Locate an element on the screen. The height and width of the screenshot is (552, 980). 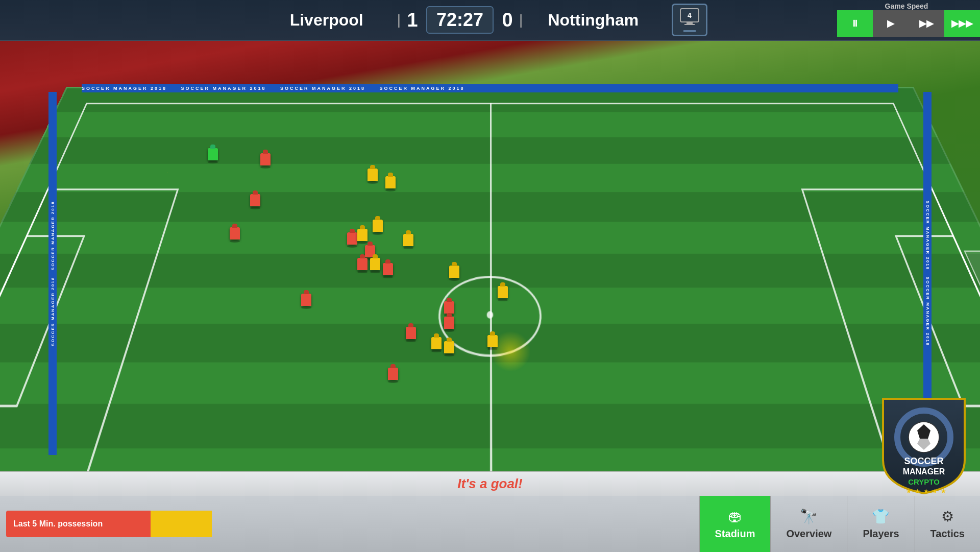
monitor-icon: 4 is located at coordinates (690, 18).